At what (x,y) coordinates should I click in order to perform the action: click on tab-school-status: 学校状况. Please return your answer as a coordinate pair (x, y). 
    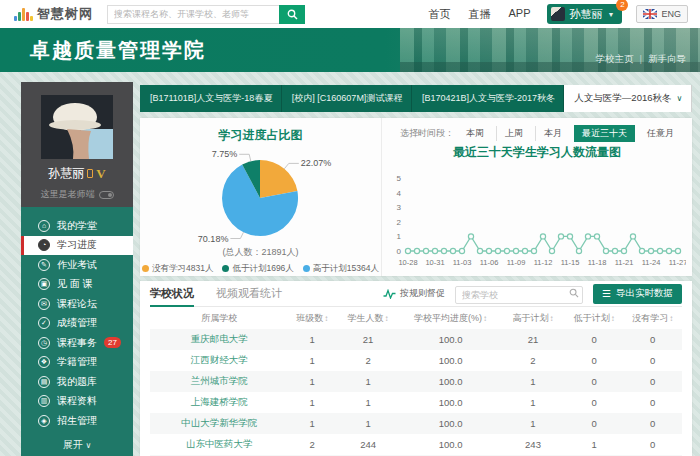
    Looking at the image, I should click on (172, 294).